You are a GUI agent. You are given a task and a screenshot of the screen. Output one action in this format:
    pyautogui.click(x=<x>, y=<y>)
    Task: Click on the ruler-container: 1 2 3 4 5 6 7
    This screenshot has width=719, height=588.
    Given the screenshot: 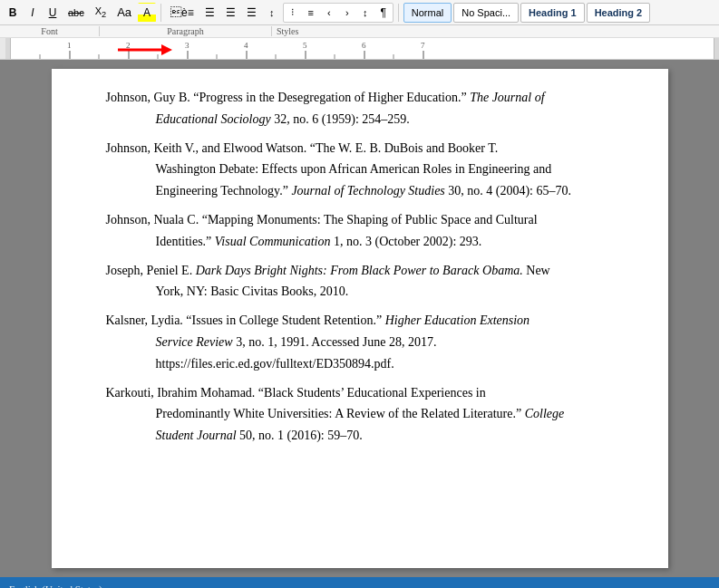 What is the action you would take?
    pyautogui.click(x=359, y=49)
    